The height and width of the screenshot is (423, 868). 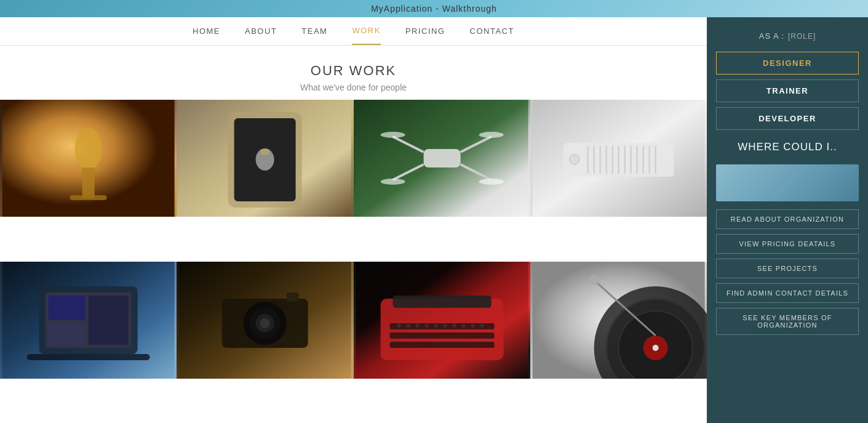 I want to click on find-admin-contact-button: FIND ADMIN CONTACT DETAILS, so click(x=787, y=293).